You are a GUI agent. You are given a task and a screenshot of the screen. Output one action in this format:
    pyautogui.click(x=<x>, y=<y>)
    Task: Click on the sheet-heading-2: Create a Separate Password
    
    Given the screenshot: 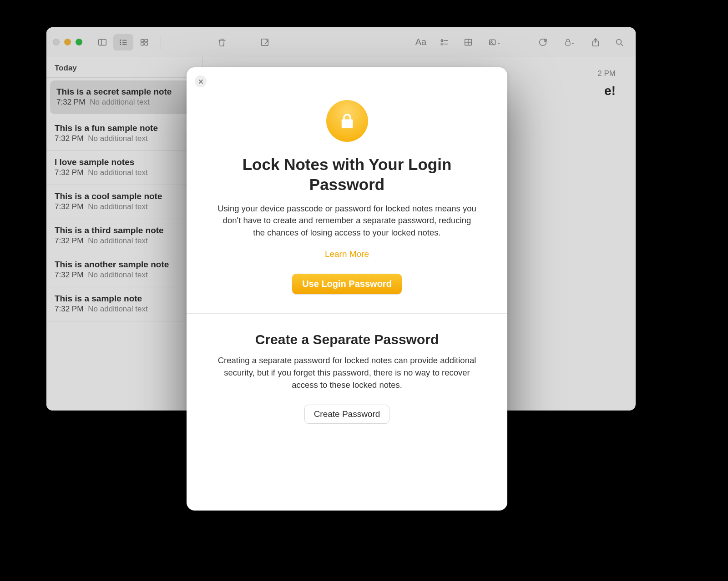 What is the action you would take?
    pyautogui.click(x=347, y=340)
    